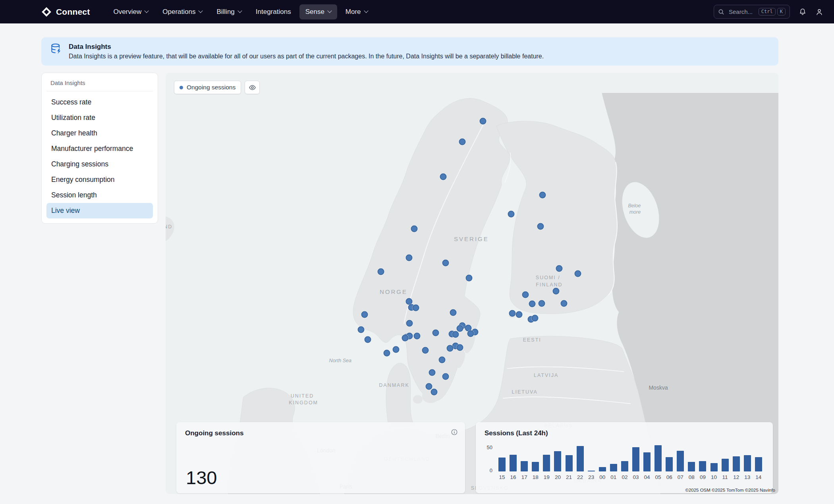 Image resolution: width=834 pixels, height=504 pixels. Describe the element at coordinates (100, 85) in the screenshot. I see `sidebar-title: Data Insights` at that location.